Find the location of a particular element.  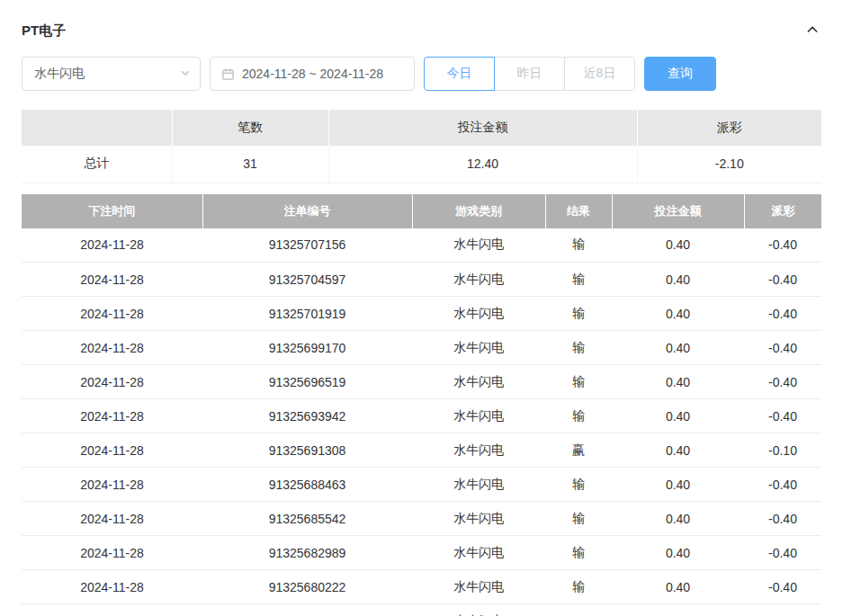

page-title: PT电子 is located at coordinates (43, 31).